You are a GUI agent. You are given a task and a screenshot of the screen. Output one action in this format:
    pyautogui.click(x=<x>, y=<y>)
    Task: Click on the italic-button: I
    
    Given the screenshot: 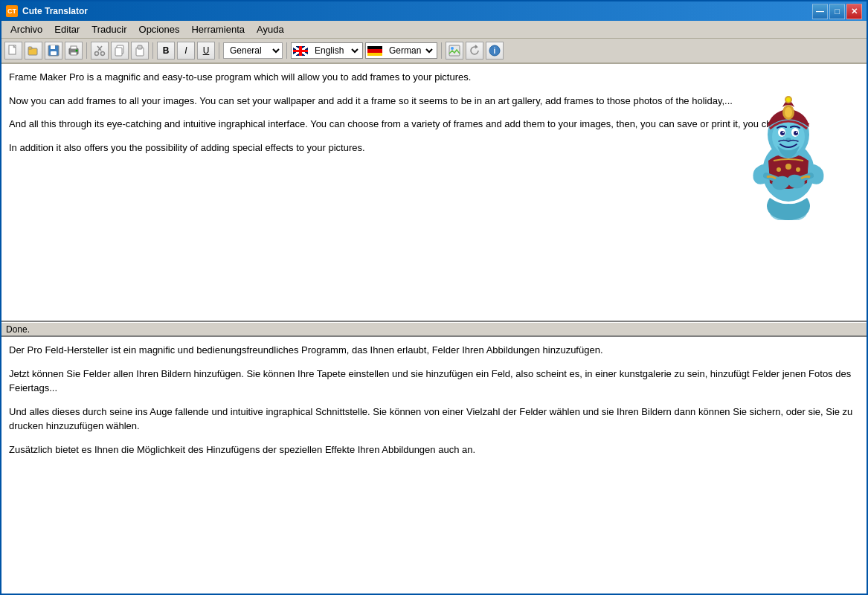 What is the action you would take?
    pyautogui.click(x=186, y=51)
    